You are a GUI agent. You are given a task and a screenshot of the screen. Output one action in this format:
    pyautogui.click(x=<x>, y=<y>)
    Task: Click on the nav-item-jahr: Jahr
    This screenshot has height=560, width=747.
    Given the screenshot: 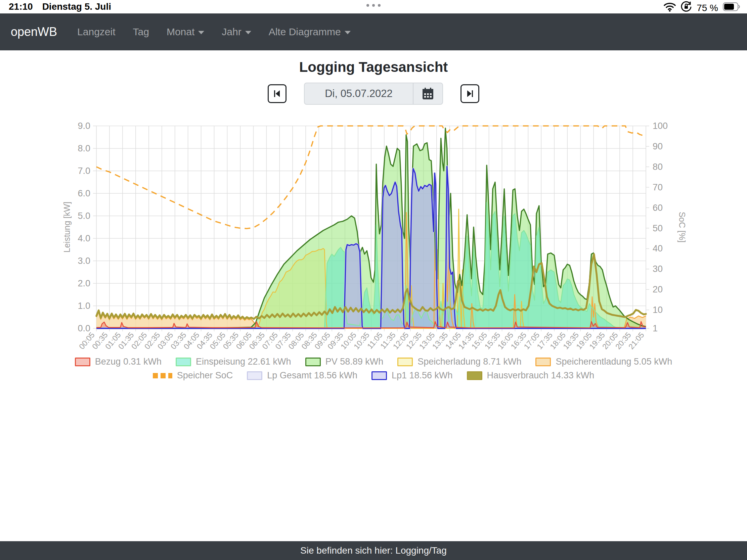 What is the action you would take?
    pyautogui.click(x=236, y=32)
    